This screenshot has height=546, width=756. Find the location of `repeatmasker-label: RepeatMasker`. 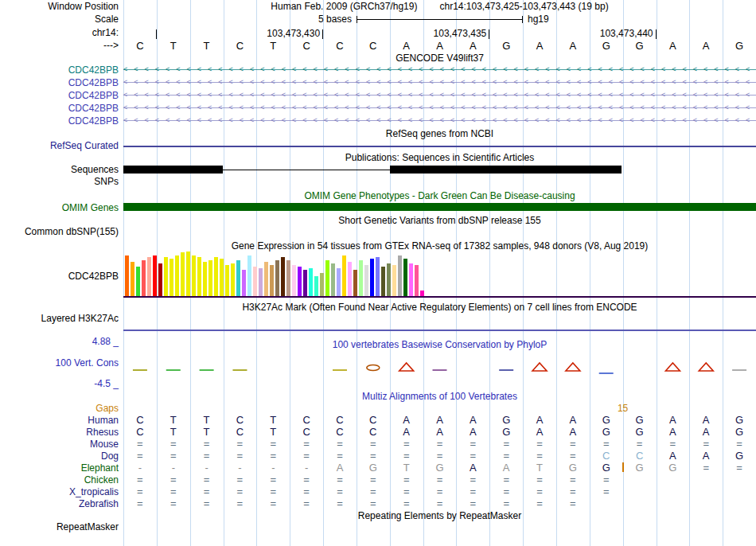

repeatmasker-label: RepeatMasker is located at coordinates (60, 527).